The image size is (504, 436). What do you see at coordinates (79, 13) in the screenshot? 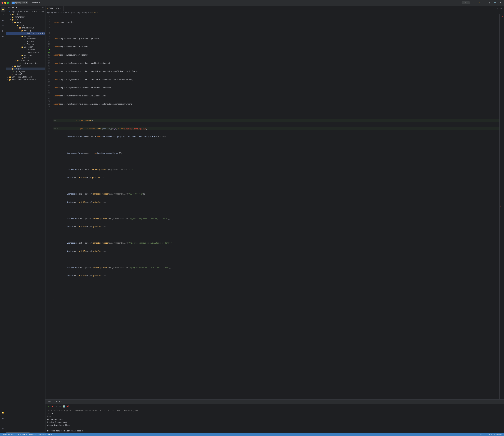
I see `breadcrumb-org: org` at bounding box center [79, 13].